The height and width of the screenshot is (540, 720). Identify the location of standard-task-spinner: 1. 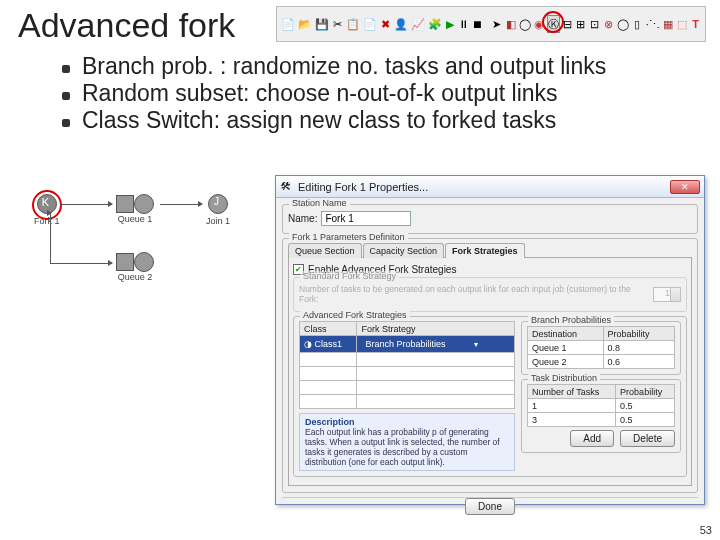
(667, 294).